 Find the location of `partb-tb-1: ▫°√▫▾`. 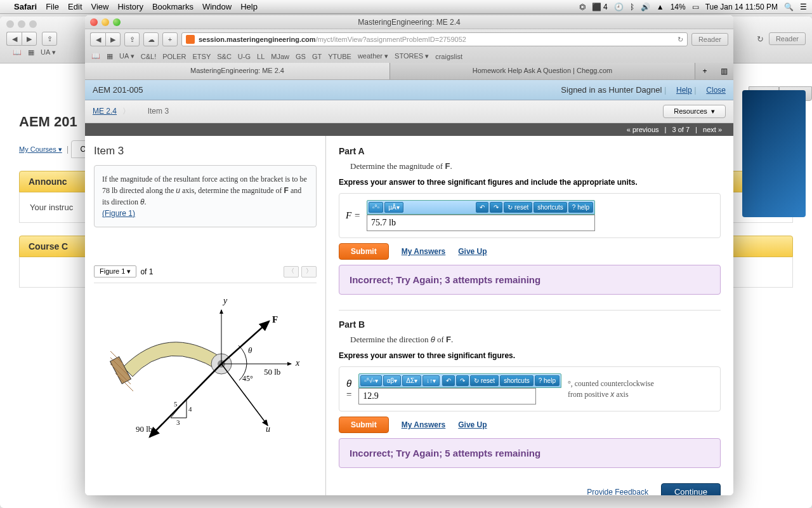

partb-tb-1: ▫°√▫▾ is located at coordinates (371, 381).